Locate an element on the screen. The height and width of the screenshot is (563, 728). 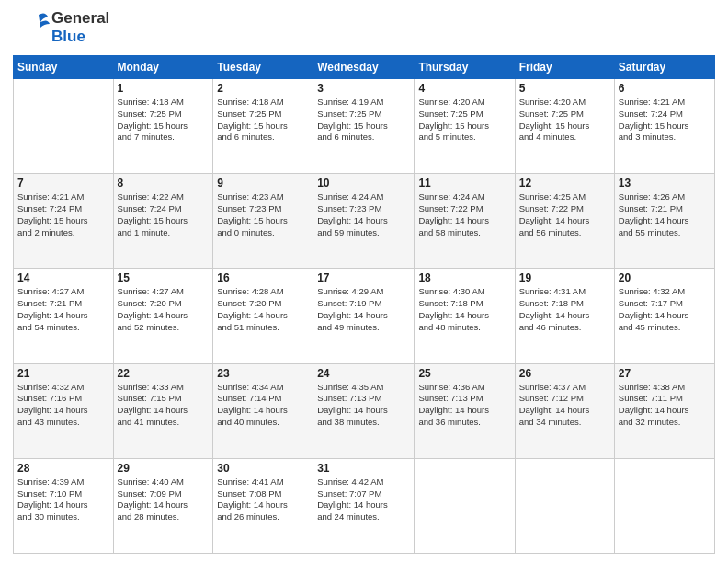
day-info: Sunrise: 4:19 AMSunset: 7:25 PMDaylight:… is located at coordinates (364, 120).